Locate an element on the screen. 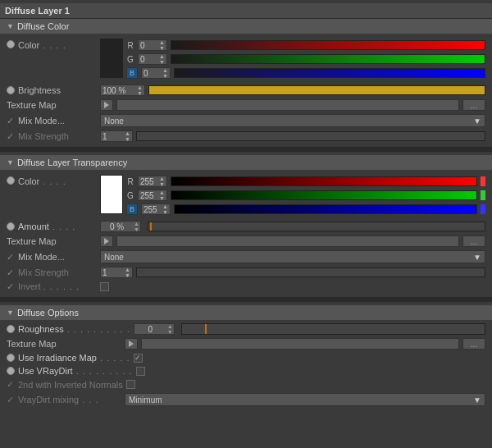 This screenshot has width=492, height=448. diffuse-options-label: Diffuse Options is located at coordinates (48, 313).